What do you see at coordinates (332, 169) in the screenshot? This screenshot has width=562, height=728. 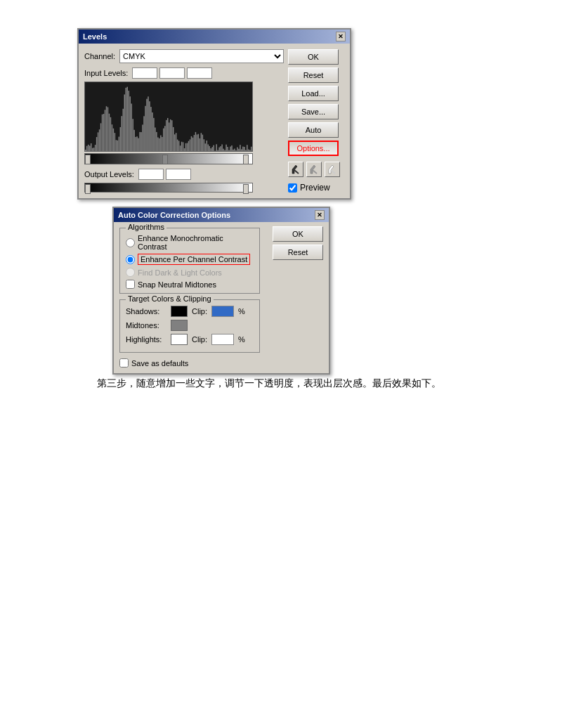 I see `white-eyedropper-button` at bounding box center [332, 169].